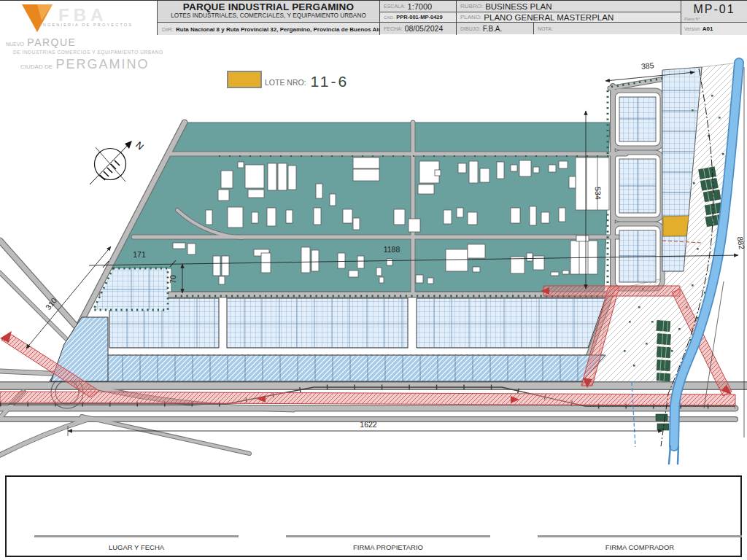 The height and width of the screenshot is (560, 747). I want to click on fecha-label: FECHA:, so click(393, 29).